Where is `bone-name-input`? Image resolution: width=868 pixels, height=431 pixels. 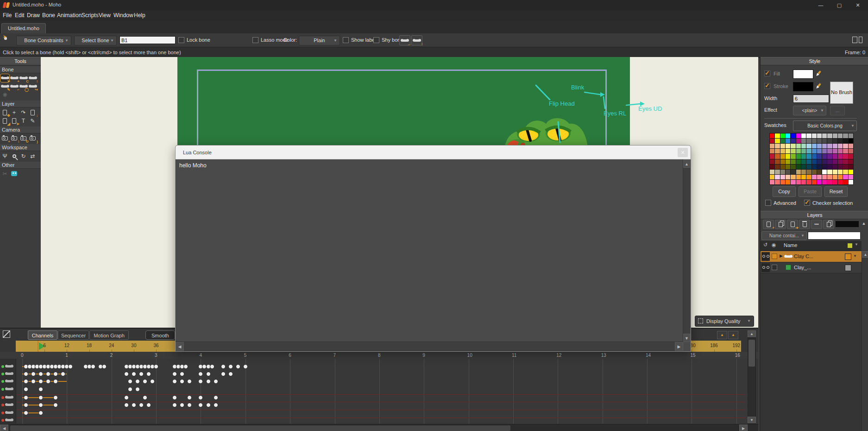 bone-name-input is located at coordinates (147, 40).